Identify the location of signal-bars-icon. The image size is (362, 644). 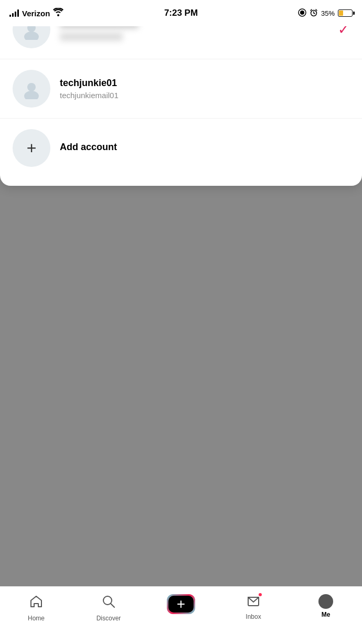
(14, 13).